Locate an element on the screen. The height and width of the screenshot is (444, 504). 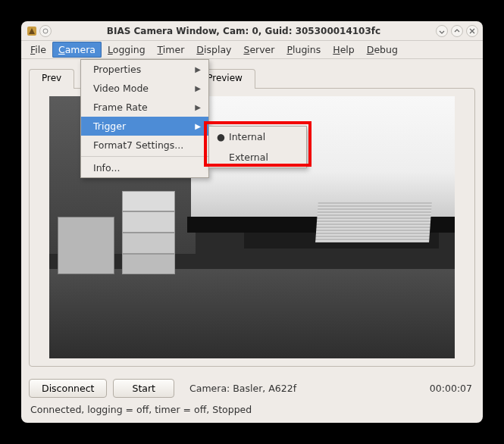
elapsed-time: 00:00:07 is located at coordinates (451, 388).